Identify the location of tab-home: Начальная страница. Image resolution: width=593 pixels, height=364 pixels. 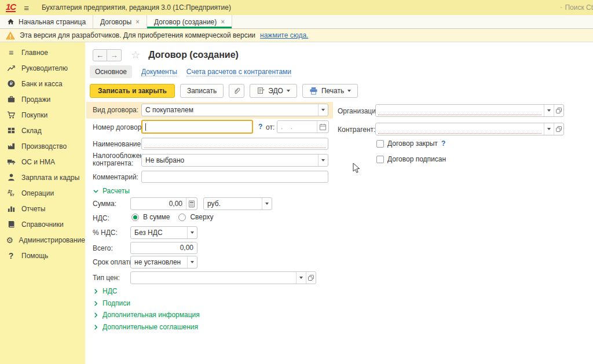
(46, 22).